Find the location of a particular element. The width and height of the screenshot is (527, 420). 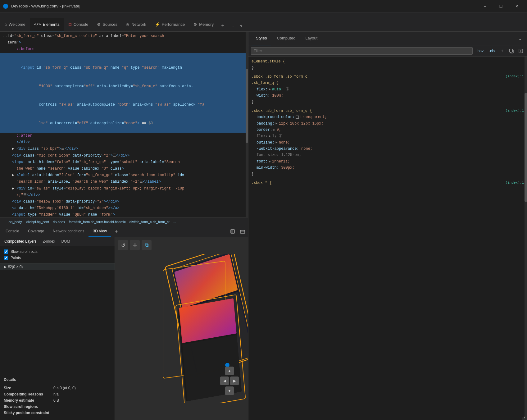

color-swatch-transparent is located at coordinates (297, 117).